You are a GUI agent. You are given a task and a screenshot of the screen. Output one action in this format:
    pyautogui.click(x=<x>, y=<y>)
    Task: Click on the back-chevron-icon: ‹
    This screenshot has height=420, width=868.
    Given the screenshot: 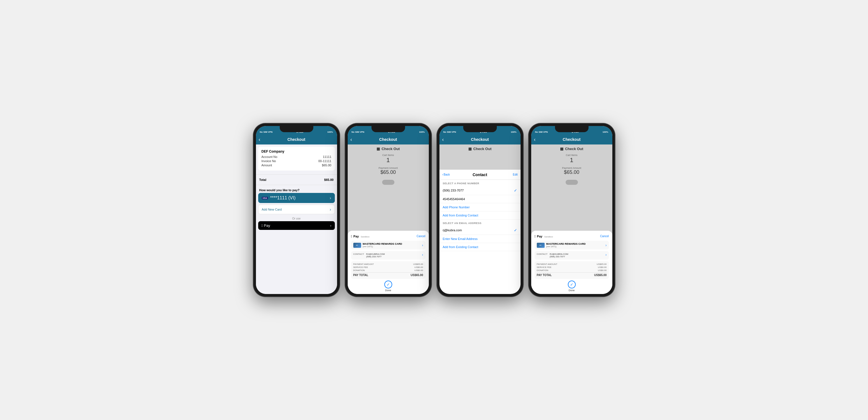 What is the action you would take?
    pyautogui.click(x=443, y=175)
    